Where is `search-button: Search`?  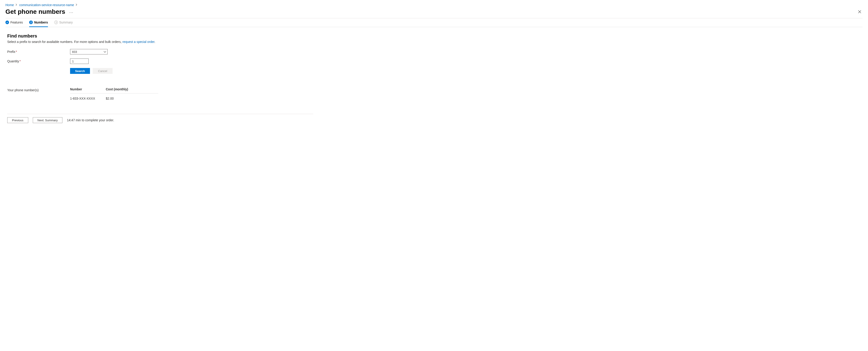 search-button: Search is located at coordinates (80, 71).